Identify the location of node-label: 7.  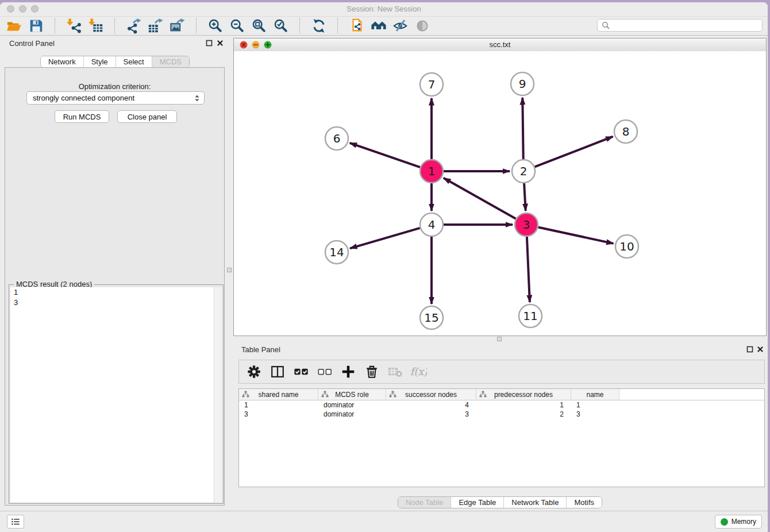
(432, 84).